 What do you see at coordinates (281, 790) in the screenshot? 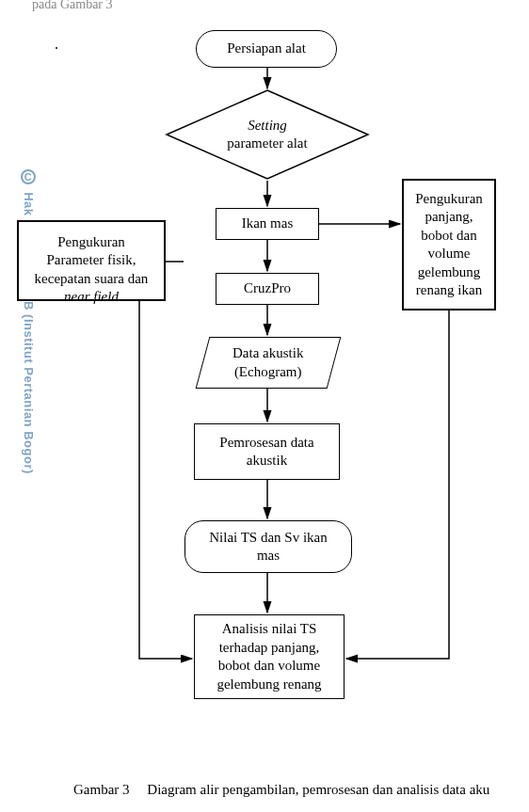
I see `figure-caption: Gambar 3 Diagram alir pengambilan, pemro…` at bounding box center [281, 790].